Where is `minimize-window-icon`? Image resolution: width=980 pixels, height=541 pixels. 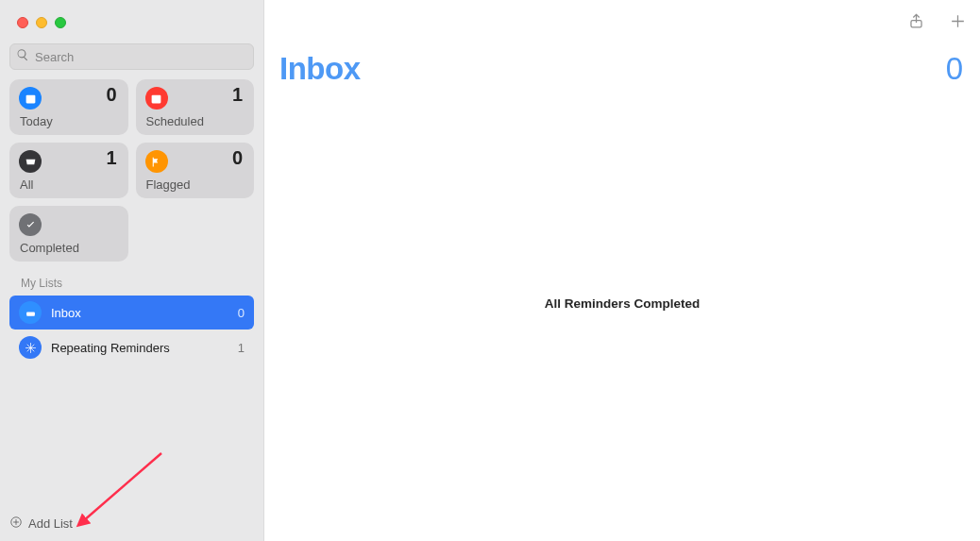
minimize-window-icon is located at coordinates (42, 23).